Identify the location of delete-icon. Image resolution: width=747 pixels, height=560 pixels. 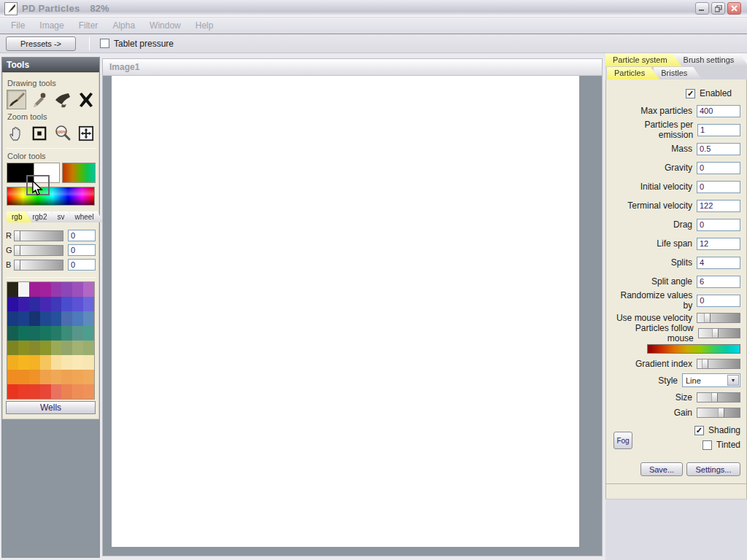
(86, 99).